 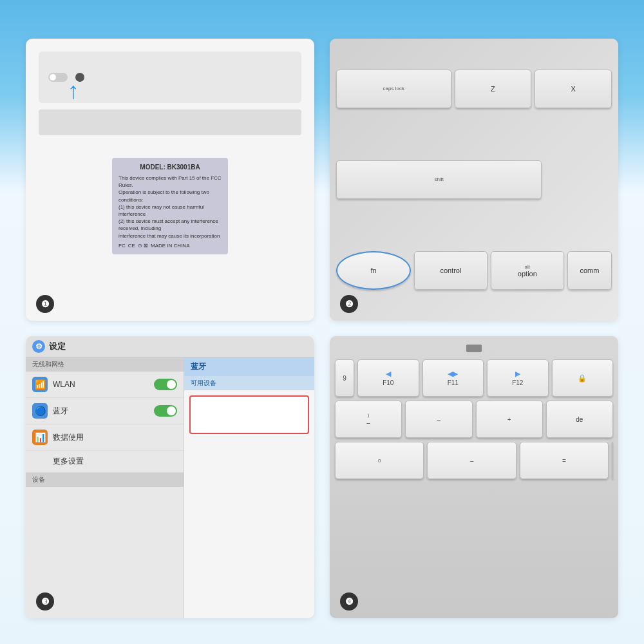 What do you see at coordinates (439, 180) in the screenshot?
I see `key-shift: shift` at bounding box center [439, 180].